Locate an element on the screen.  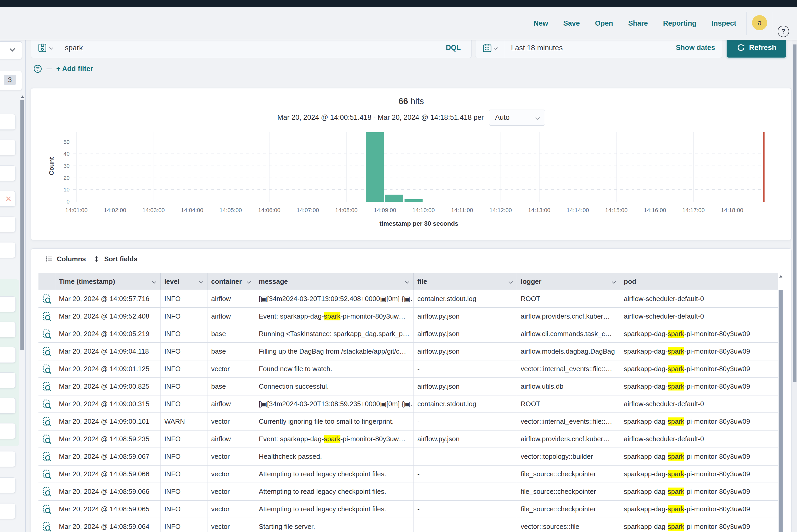
table-scrollbar is located at coordinates (781, 411).